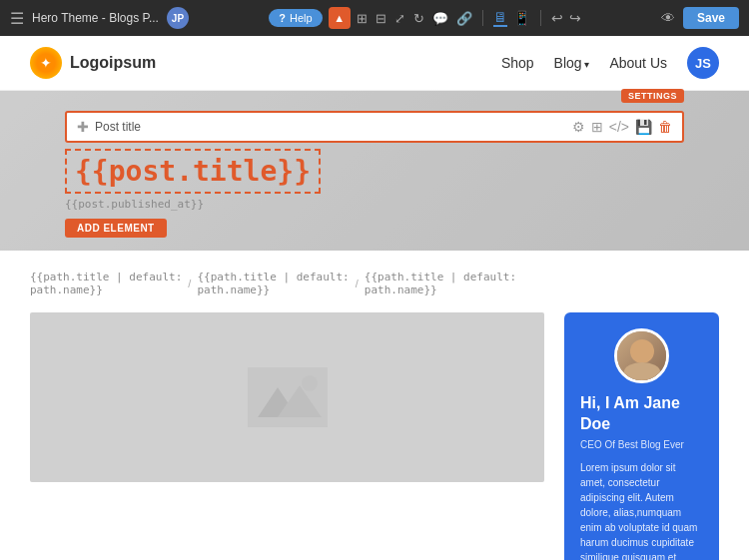  I want to click on post-published-field: {{post.published_at}}, so click(374, 204).